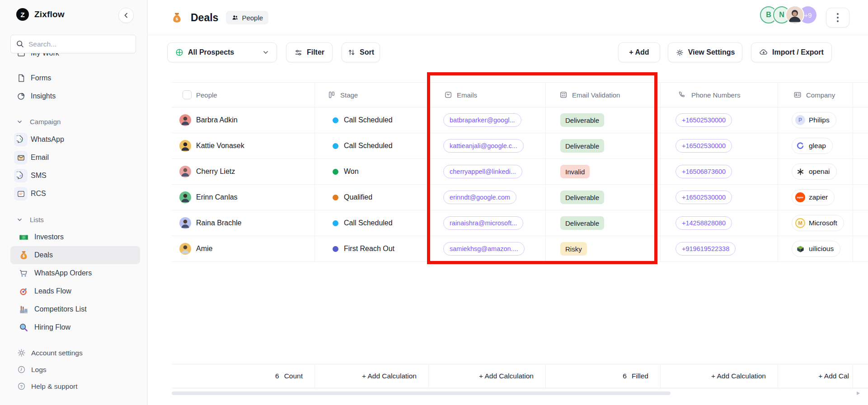  What do you see at coordinates (247, 18) in the screenshot?
I see `object-type-badge: People` at bounding box center [247, 18].